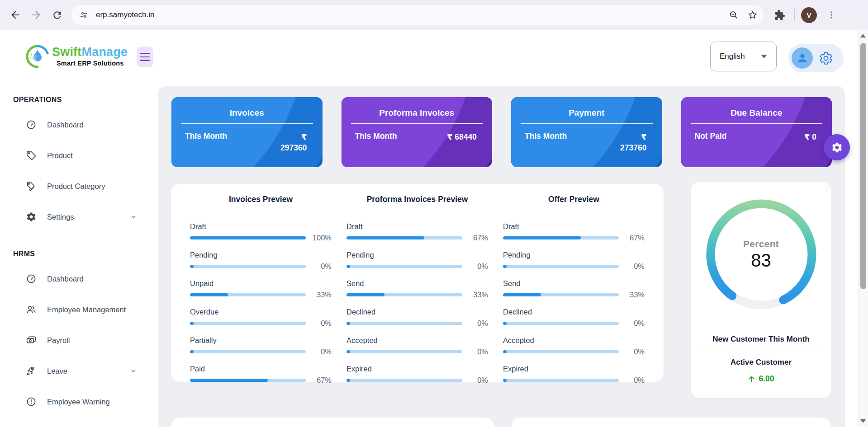  What do you see at coordinates (261, 200) in the screenshot?
I see `preview-title: Invoices Preview` at bounding box center [261, 200].